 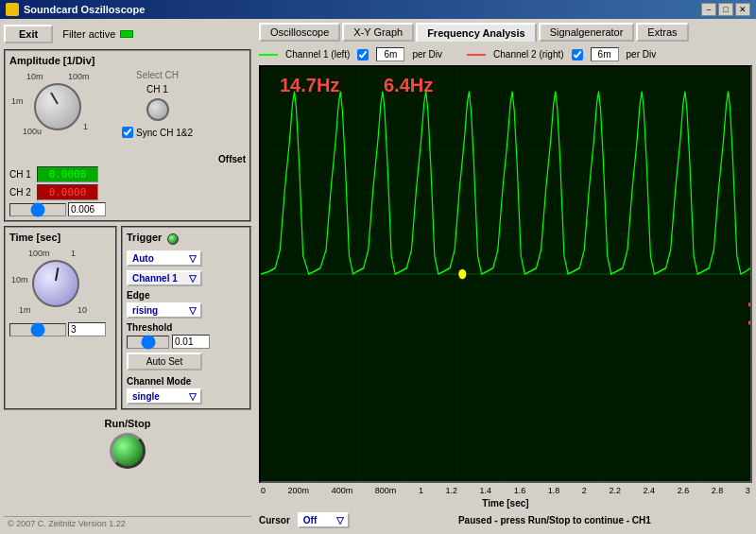 What do you see at coordinates (79, 77) in the screenshot?
I see `amp-label-topright: 100m` at bounding box center [79, 77].